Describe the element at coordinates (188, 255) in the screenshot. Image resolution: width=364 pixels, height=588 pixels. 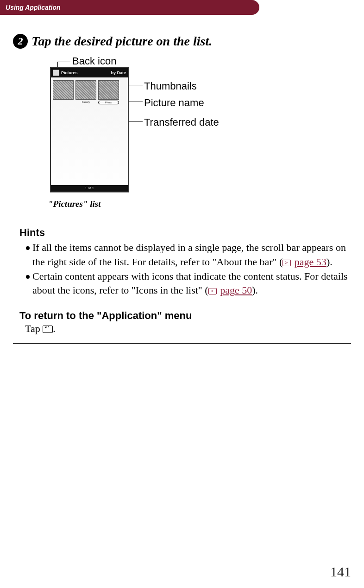
I see `hint-list-item: If all the items cannot be displayed in …` at that location.